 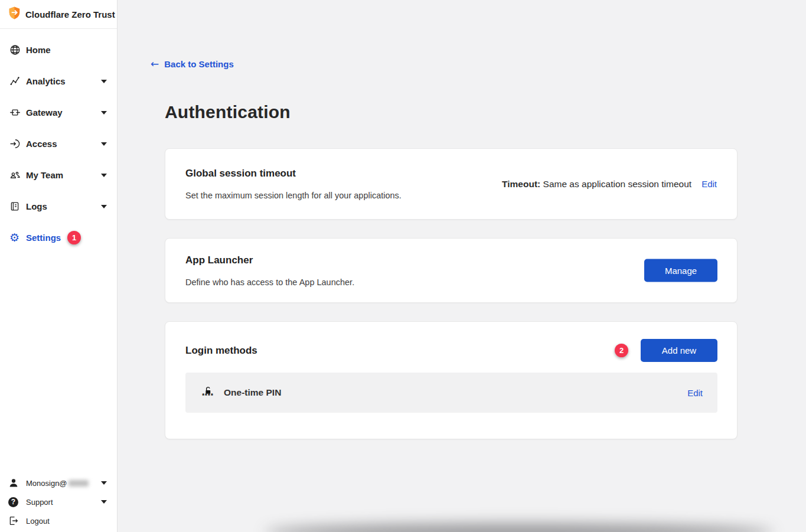 What do you see at coordinates (58, 81) in the screenshot?
I see `sidebar-item-analytics: Analytics` at bounding box center [58, 81].